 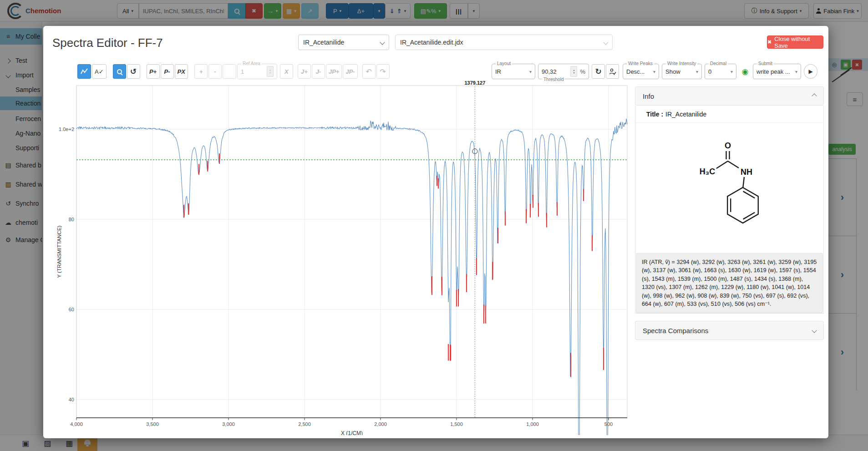 What do you see at coordinates (729, 188) in the screenshot?
I see `molecule-area: O H₃C NH` at bounding box center [729, 188].